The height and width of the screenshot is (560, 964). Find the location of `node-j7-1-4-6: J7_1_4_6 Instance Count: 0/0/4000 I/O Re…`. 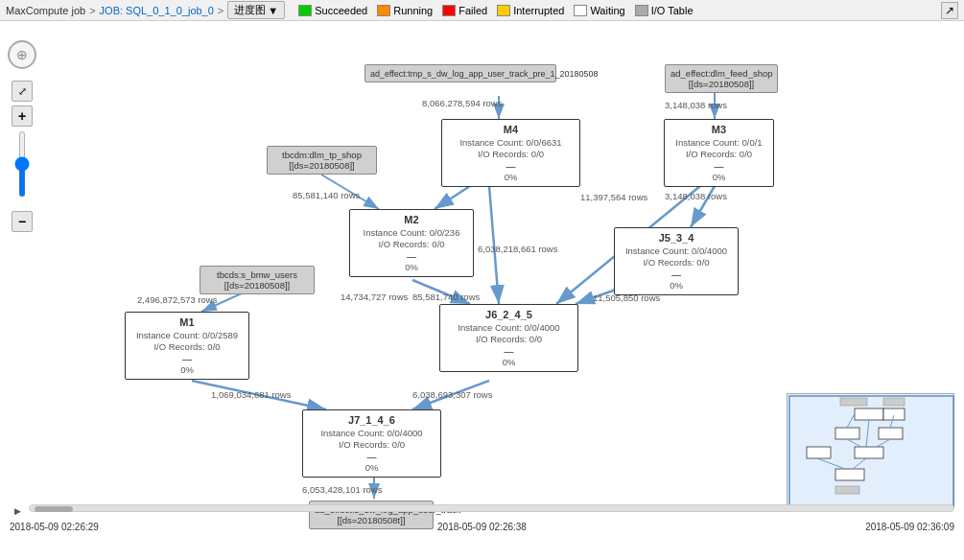

node-j7-1-4-6: J7_1_4_6 Instance Count: 0/0/4000 I/O Re… is located at coordinates (372, 443).